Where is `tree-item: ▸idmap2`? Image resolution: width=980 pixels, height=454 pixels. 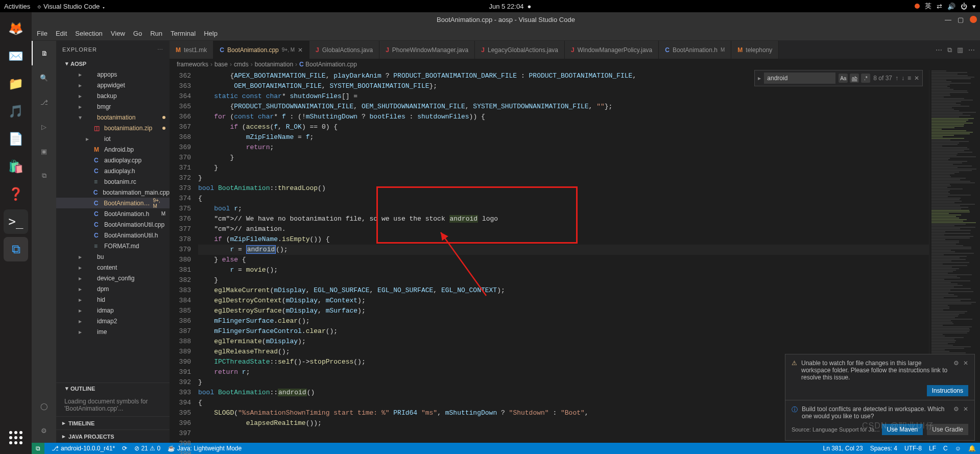 tree-item: ▸idmap2 is located at coordinates (113, 321).